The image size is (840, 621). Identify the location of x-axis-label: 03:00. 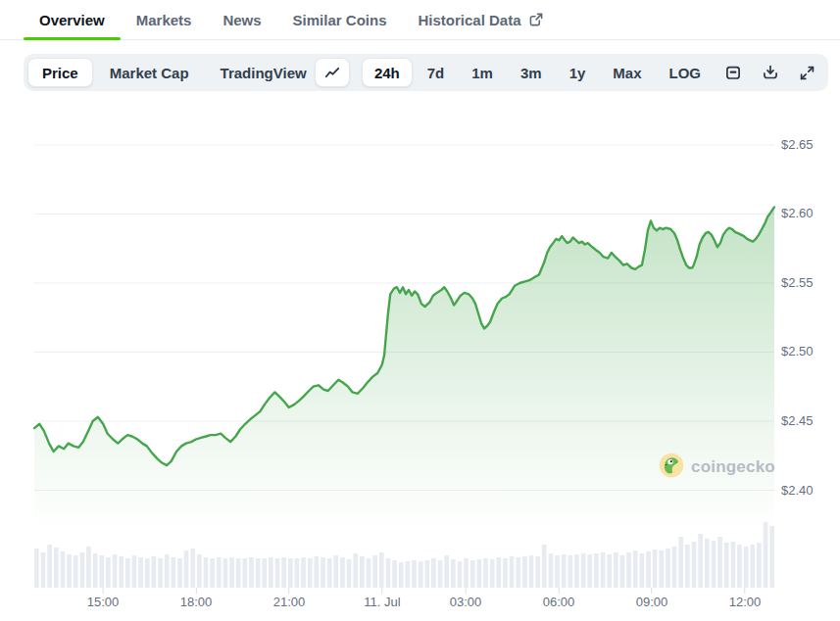
(467, 601).